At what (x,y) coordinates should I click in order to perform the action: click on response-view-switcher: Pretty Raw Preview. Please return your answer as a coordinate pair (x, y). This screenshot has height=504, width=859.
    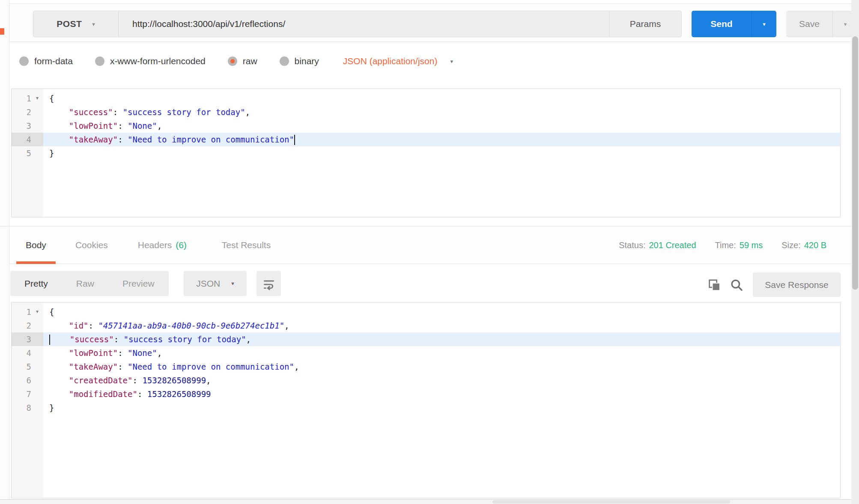
    Looking at the image, I should click on (89, 283).